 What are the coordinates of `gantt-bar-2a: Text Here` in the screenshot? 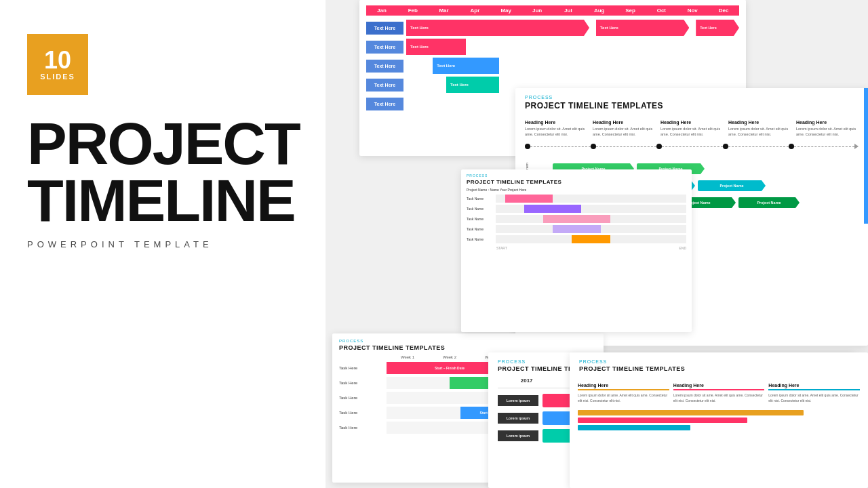 It's located at (436, 47).